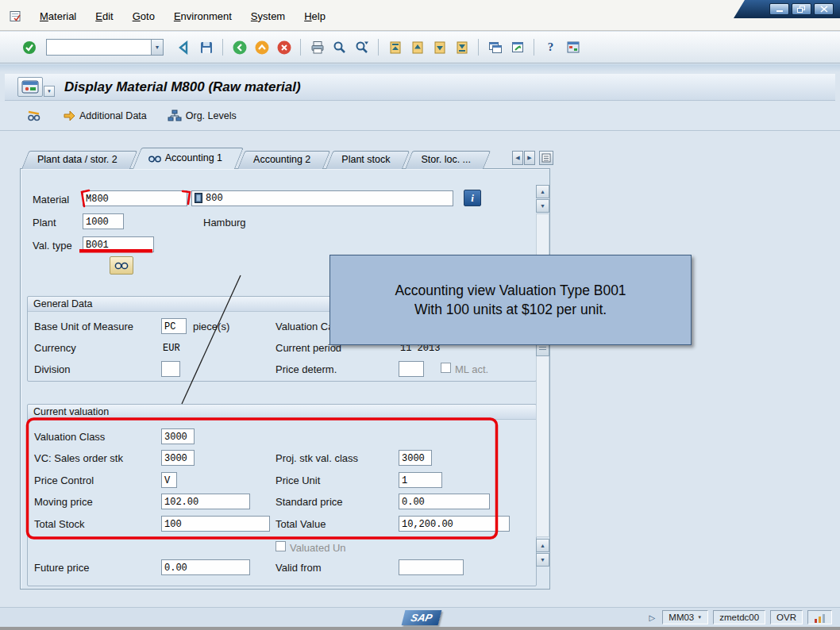 This screenshot has height=630, width=840. Describe the element at coordinates (16, 16) in the screenshot. I see `system-menu-icon` at that location.